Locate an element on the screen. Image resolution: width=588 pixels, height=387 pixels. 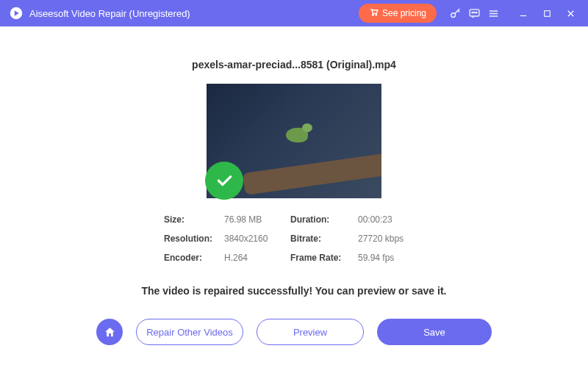
framerate-value: 59.94 fps is located at coordinates (391, 258).